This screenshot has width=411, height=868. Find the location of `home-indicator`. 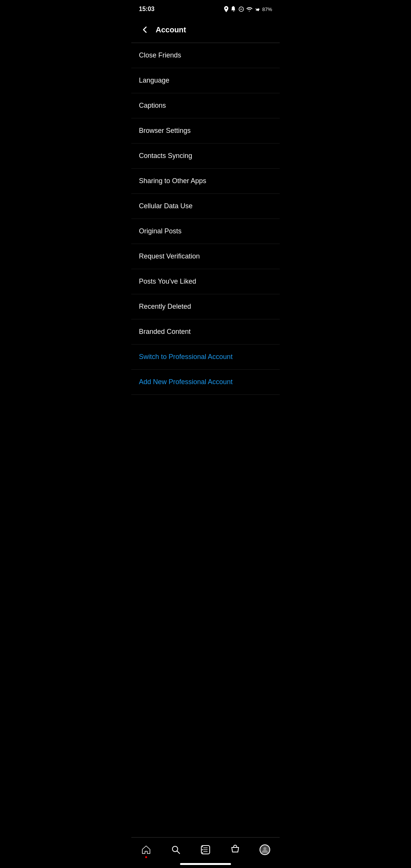

home-indicator is located at coordinates (206, 864).